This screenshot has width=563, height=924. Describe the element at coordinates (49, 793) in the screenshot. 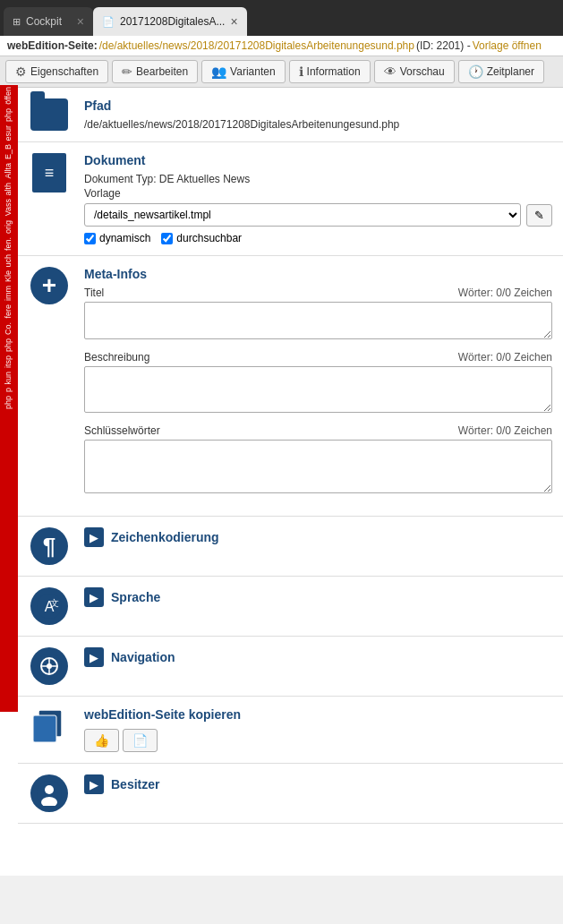

I see `user-icon` at that location.